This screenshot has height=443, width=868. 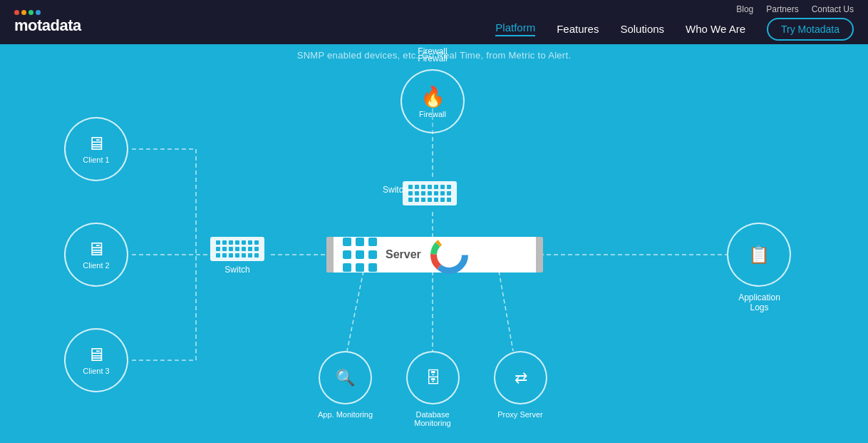 I want to click on app-monitoring-label: App. Monitoring, so click(x=345, y=414).